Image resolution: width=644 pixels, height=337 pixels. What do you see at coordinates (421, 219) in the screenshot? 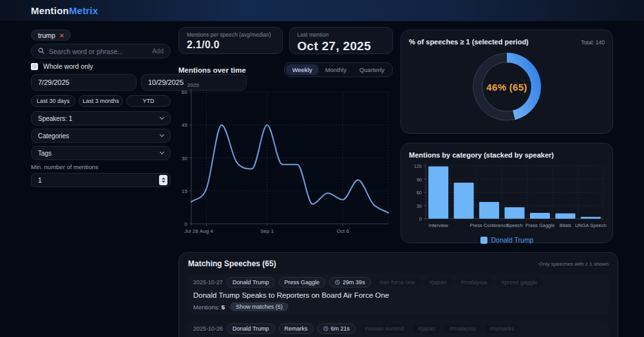
I see `svg-text: 0` at bounding box center [421, 219].